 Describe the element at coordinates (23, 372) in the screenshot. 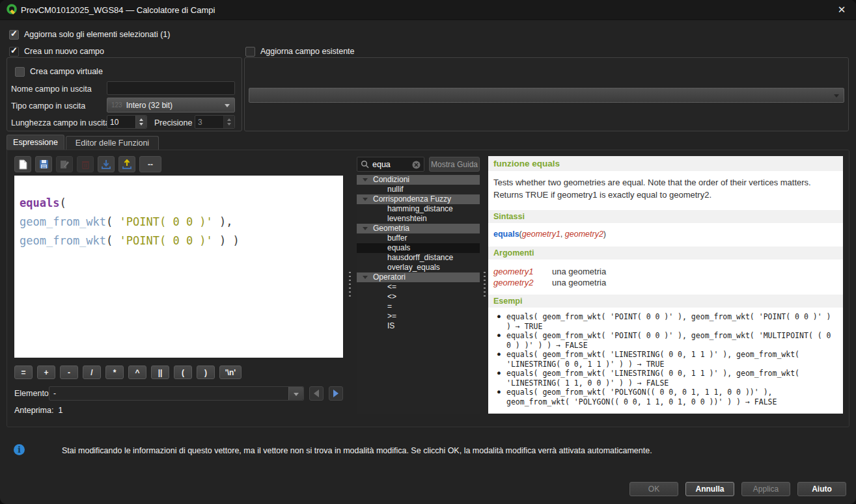

I see `operator-equals-button: =` at that location.